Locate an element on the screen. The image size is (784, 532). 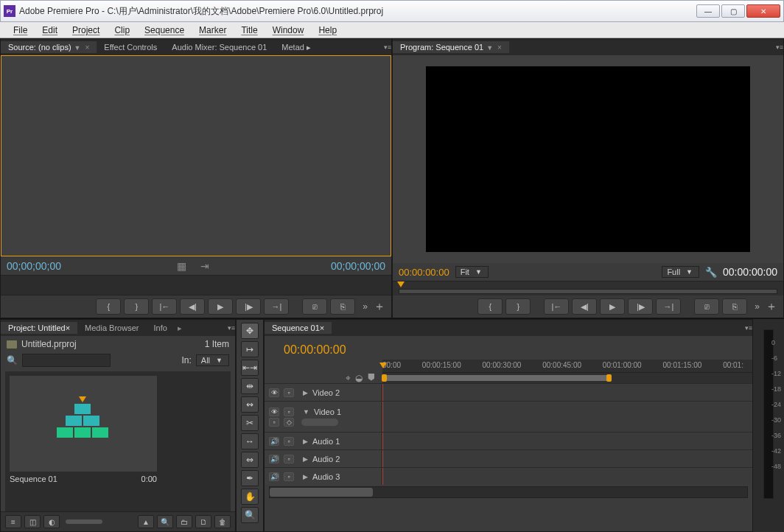
list-view-icon: ≡ is located at coordinates (13, 522).